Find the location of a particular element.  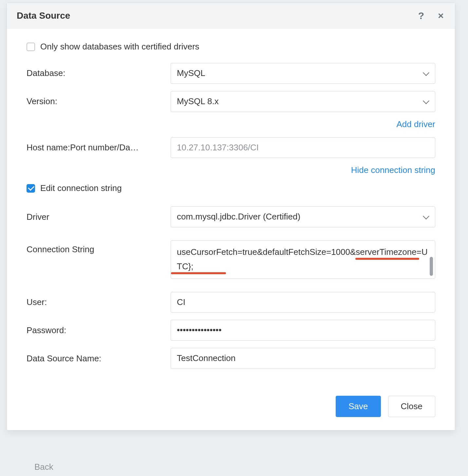

connection-string-row: Connection String useCursorFetch=true&de… is located at coordinates (231, 259).